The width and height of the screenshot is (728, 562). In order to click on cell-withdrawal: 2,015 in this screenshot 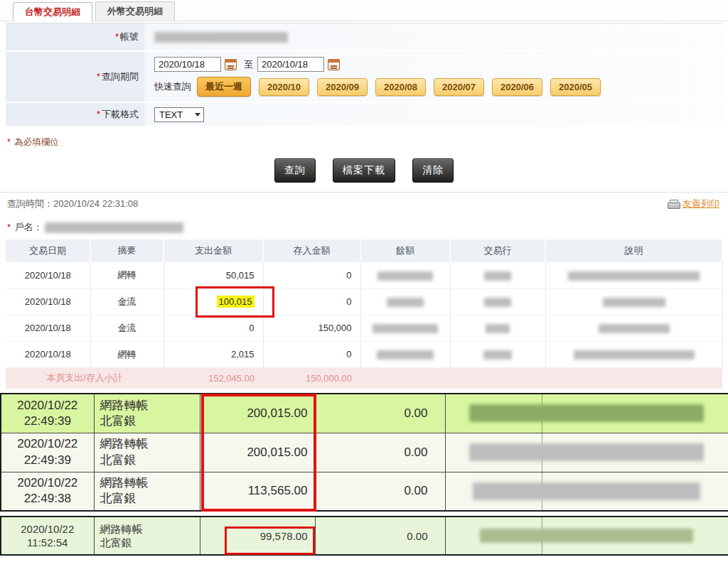, I will do `click(213, 354)`.